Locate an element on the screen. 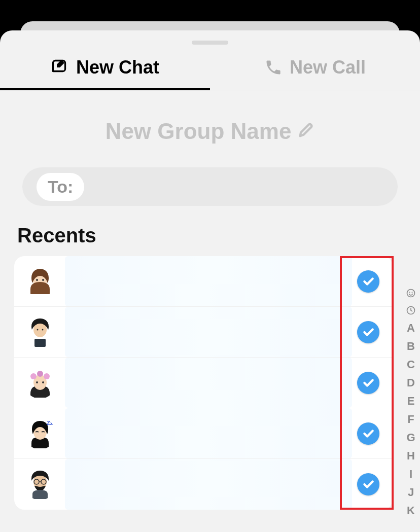 The image size is (420, 532). index-letter: A is located at coordinates (411, 328).